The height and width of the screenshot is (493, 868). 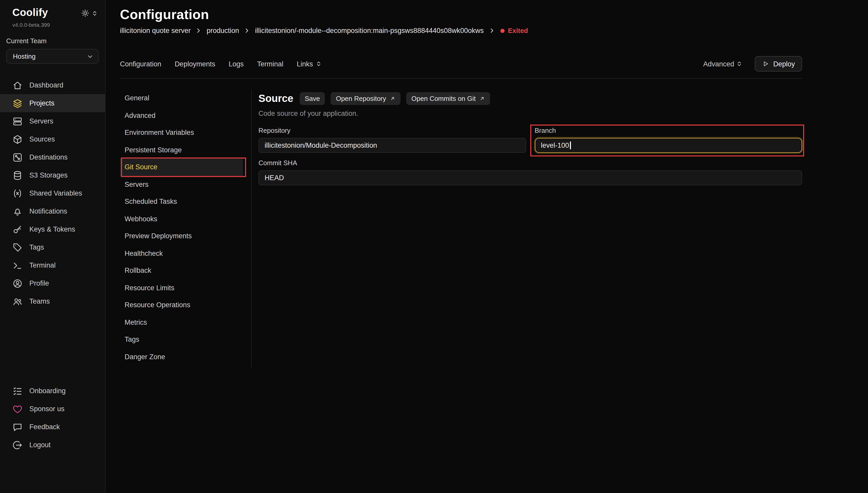 I want to click on subnav-item-environment-variables: Environment Variables, so click(x=182, y=133).